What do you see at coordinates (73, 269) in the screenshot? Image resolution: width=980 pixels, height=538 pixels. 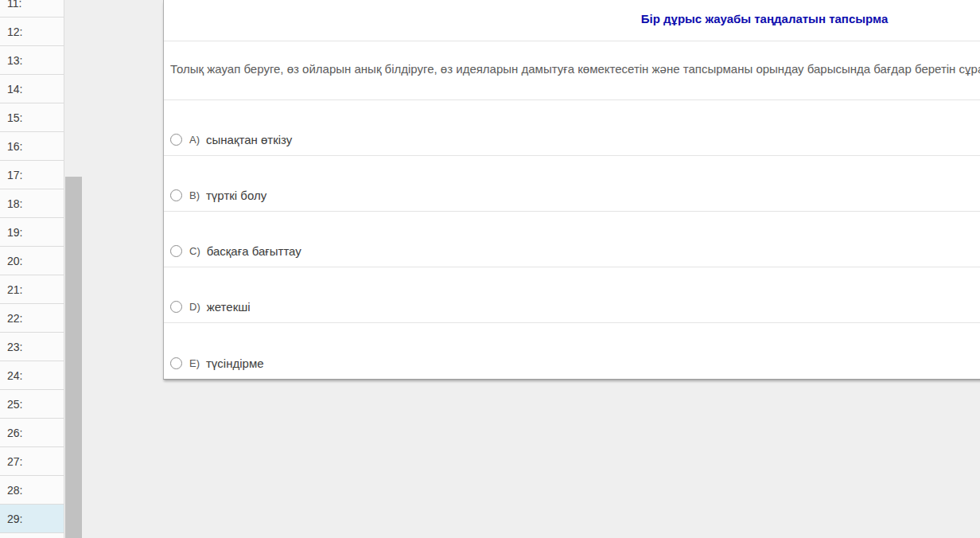 I see `sidebar-scrollbar-track` at bounding box center [73, 269].